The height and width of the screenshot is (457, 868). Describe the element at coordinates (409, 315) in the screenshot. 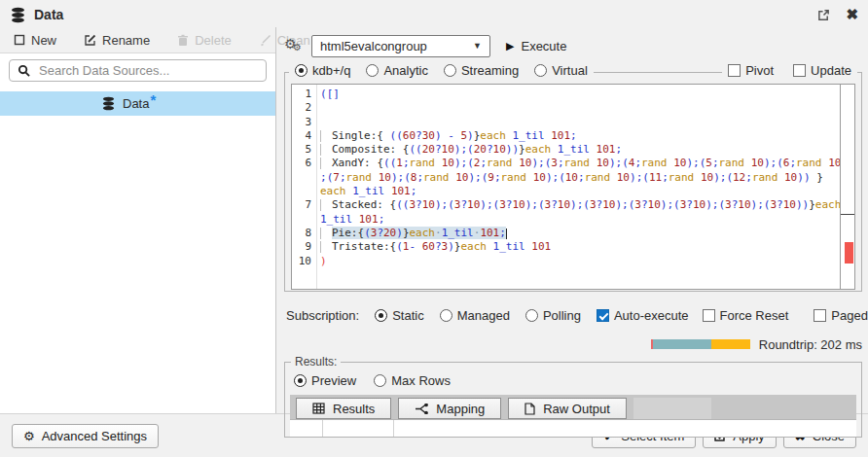

I see `radio-static-label: Static` at that location.